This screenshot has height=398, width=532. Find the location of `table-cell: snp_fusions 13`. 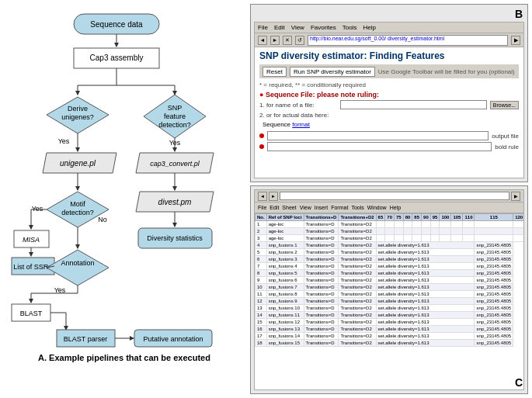

table-cell: snp_fusions 13 is located at coordinates (285, 329).